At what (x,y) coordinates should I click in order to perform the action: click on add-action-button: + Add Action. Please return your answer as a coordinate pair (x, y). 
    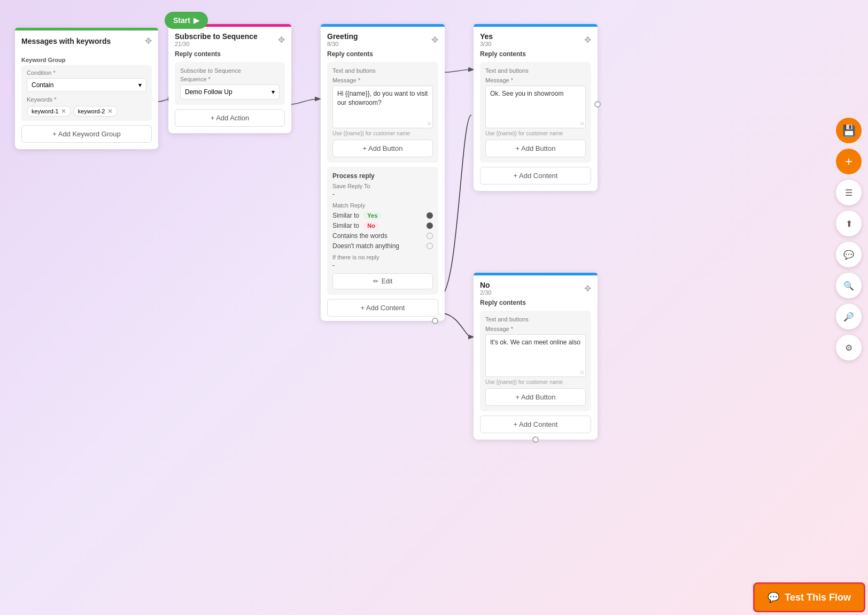
    Looking at the image, I should click on (230, 118).